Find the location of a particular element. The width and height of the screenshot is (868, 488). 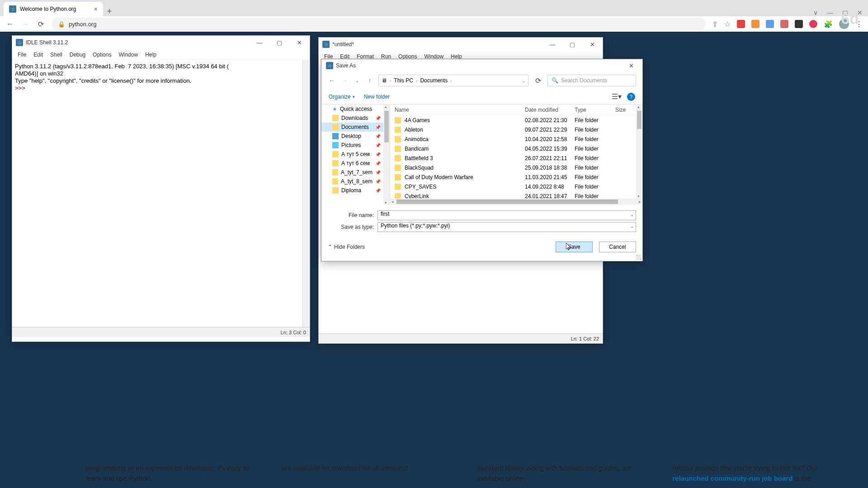

view-mode-button: ☰▾ is located at coordinates (617, 97).